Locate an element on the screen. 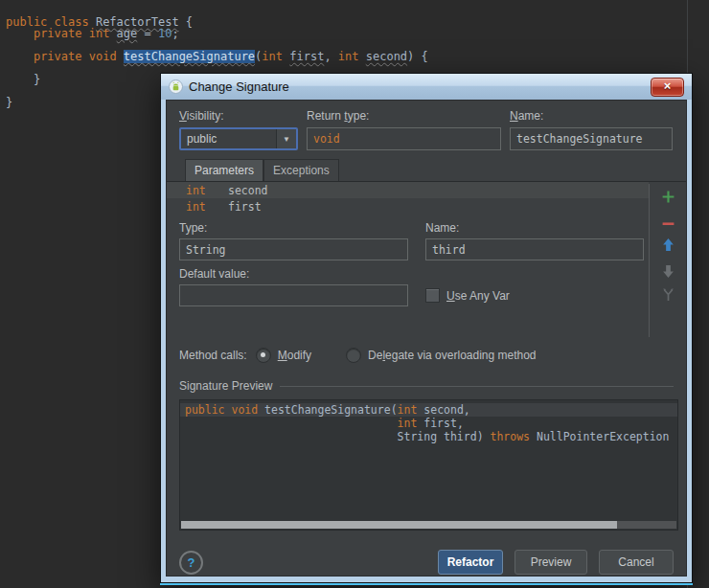 Image resolution: width=709 pixels, height=588 pixels. visibility-label: Visibility: is located at coordinates (239, 116).